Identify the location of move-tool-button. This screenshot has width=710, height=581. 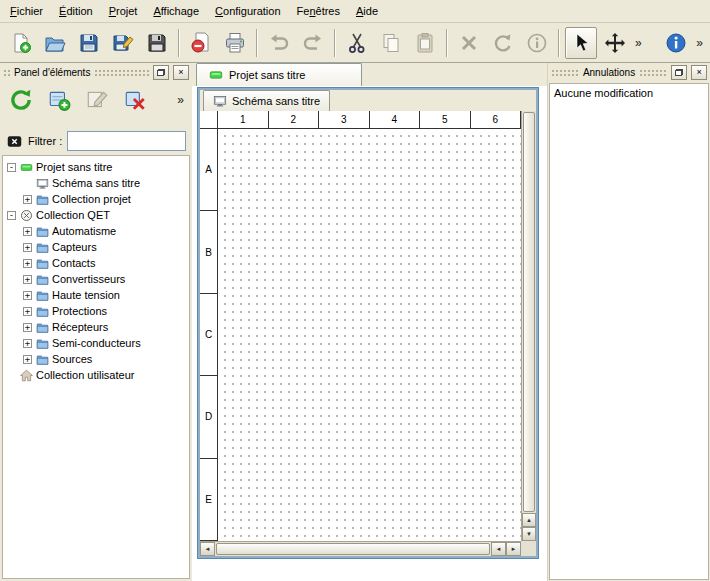
(615, 43).